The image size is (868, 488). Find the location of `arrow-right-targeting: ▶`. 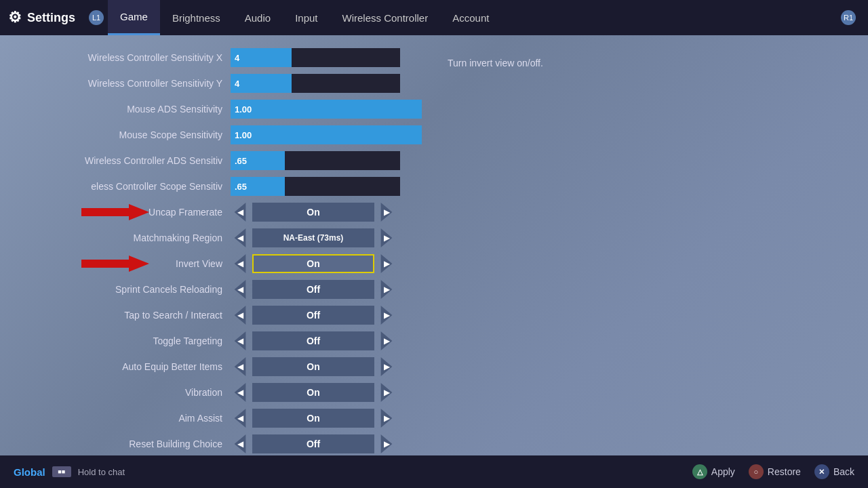

arrow-right-targeting: ▶ is located at coordinates (387, 341).